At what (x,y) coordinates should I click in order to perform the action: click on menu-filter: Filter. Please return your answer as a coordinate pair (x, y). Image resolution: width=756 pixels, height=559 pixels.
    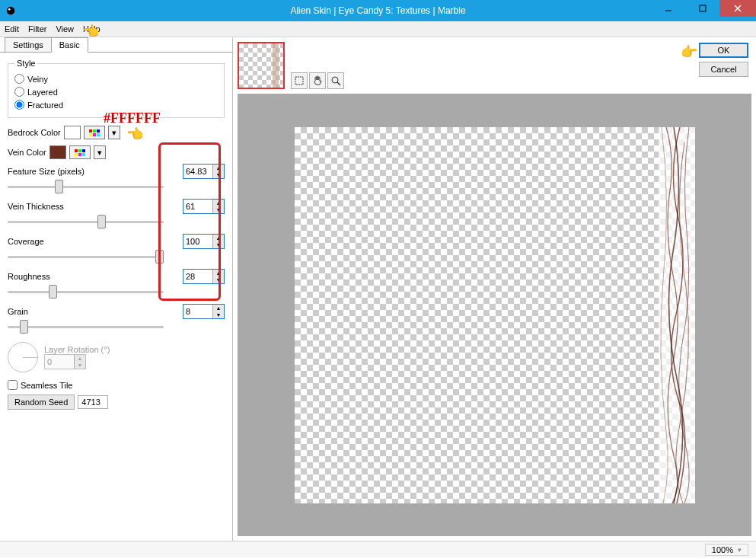
    Looking at the image, I should click on (37, 29).